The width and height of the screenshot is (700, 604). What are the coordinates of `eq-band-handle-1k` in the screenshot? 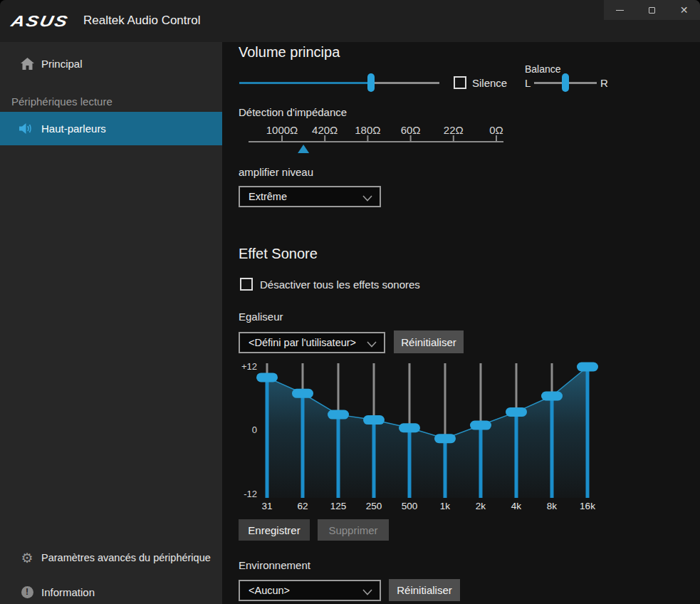 It's located at (445, 439).